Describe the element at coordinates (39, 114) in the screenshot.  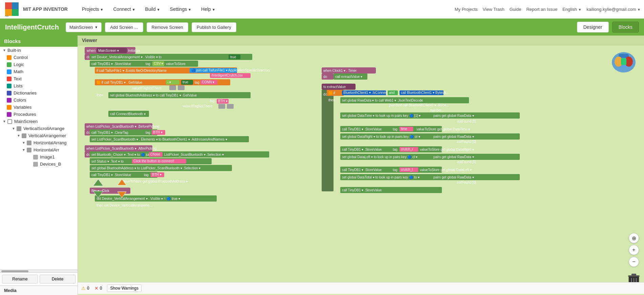
I see `sidebar-item-procedures: Procedures` at that location.